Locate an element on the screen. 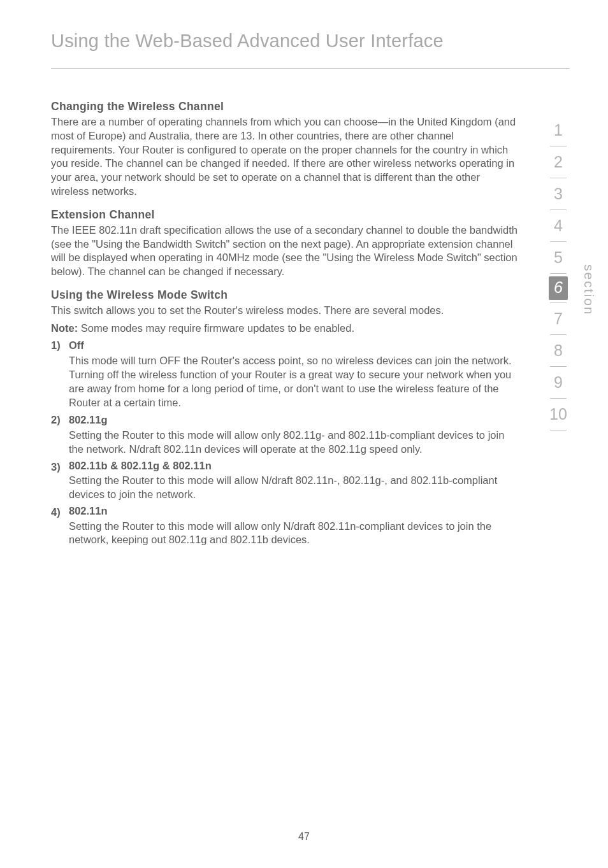  heading-changing-channel: Changing the Wireless Channel is located at coordinates (285, 107).